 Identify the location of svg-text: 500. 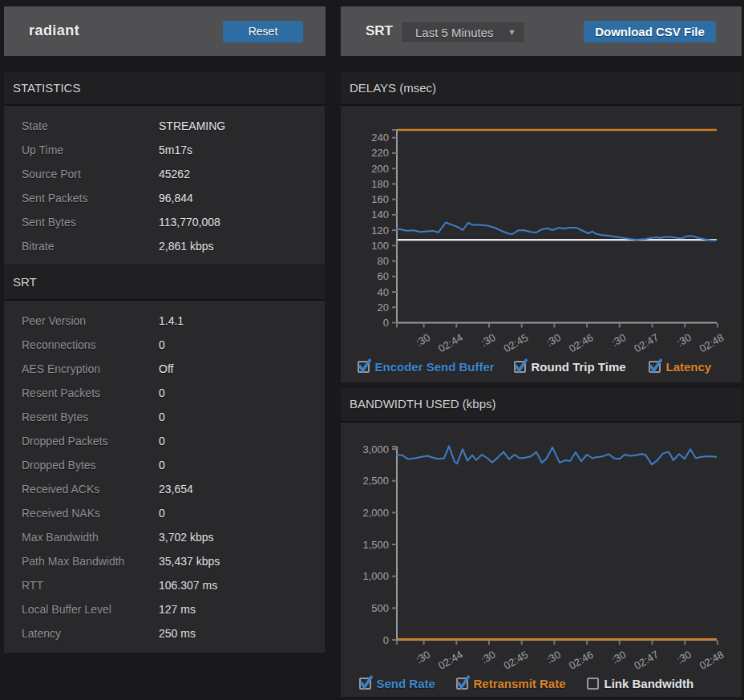
(380, 608).